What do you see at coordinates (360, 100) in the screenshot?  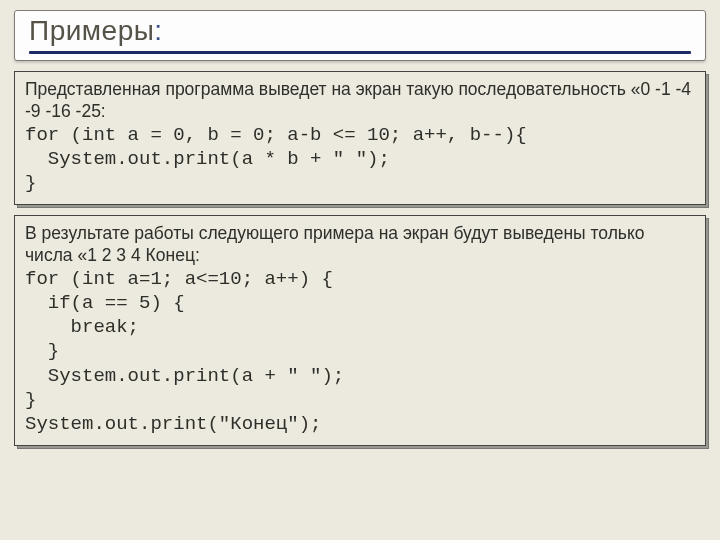 I see `example-1-intro: Представленная программа выведет на экра…` at bounding box center [360, 100].